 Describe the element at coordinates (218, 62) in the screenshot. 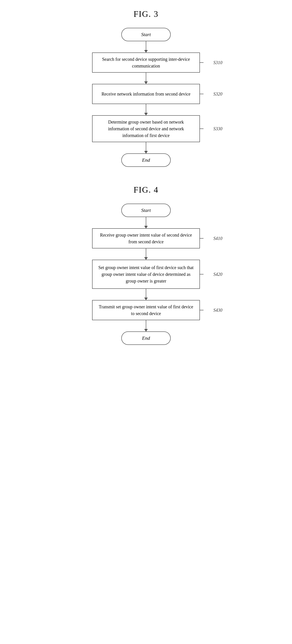

I see `step310-label: S310` at that location.